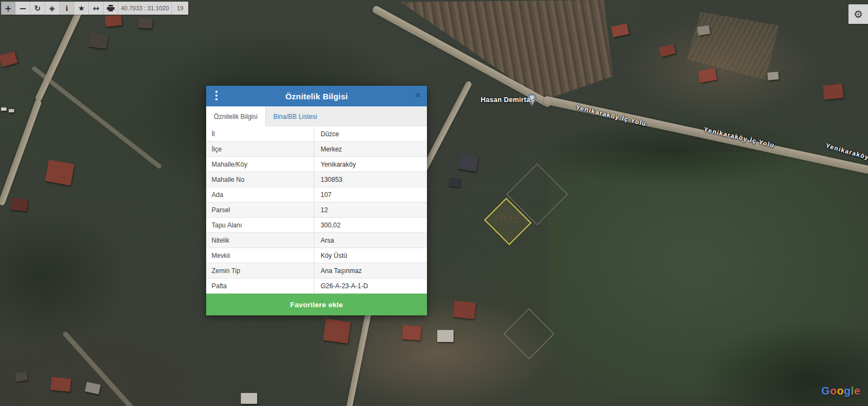 The image size is (868, 406). I want to click on row-label: Parsel, so click(260, 210).